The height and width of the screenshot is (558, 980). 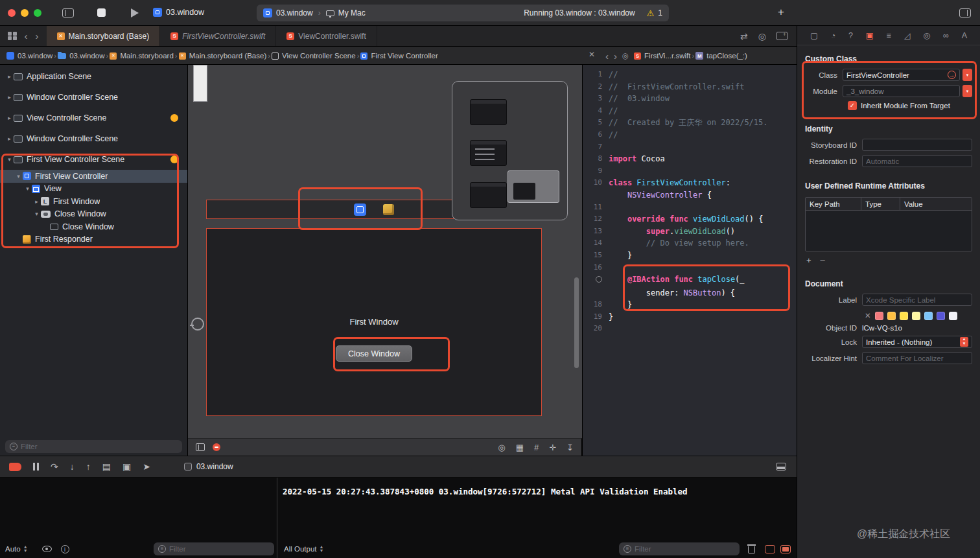 What do you see at coordinates (744, 36) in the screenshot?
I see `swap-editors-icon: ⇄` at bounding box center [744, 36].